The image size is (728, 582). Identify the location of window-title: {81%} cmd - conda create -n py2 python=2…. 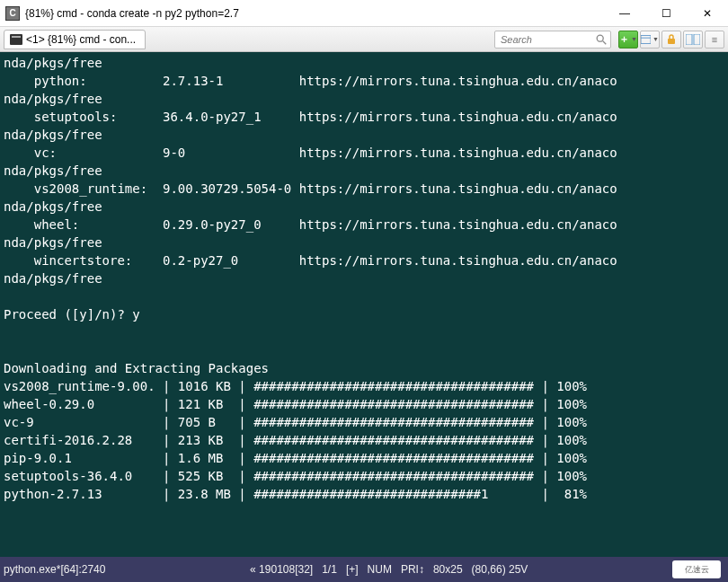
(315, 13).